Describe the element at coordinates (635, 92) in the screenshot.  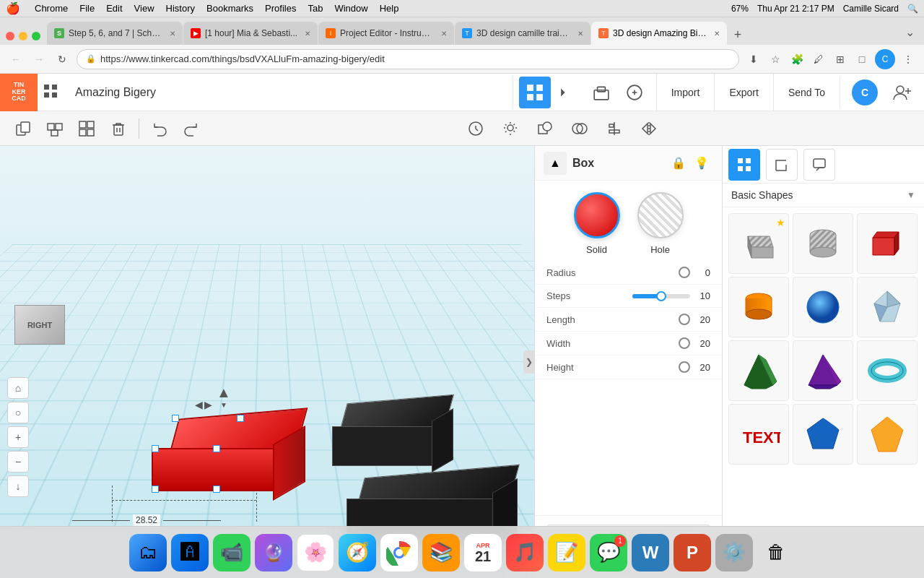
I see `sim-view-icon` at that location.